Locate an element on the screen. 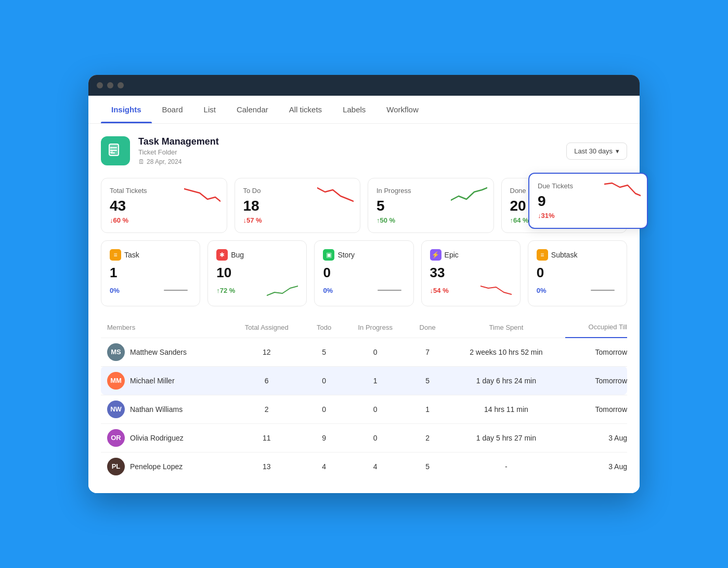 The height and width of the screenshot is (568, 728). stat-card-inprogress: In Progress 5 ↑50 % is located at coordinates (431, 205).